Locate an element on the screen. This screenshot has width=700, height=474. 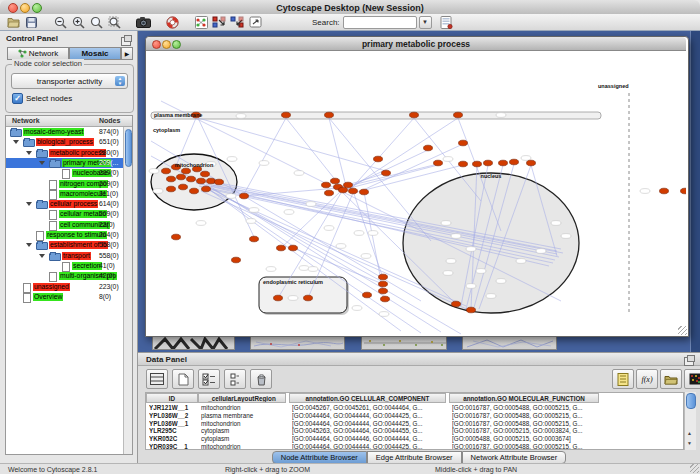
formula-builder-icon: f(x) is located at coordinates (647, 379).